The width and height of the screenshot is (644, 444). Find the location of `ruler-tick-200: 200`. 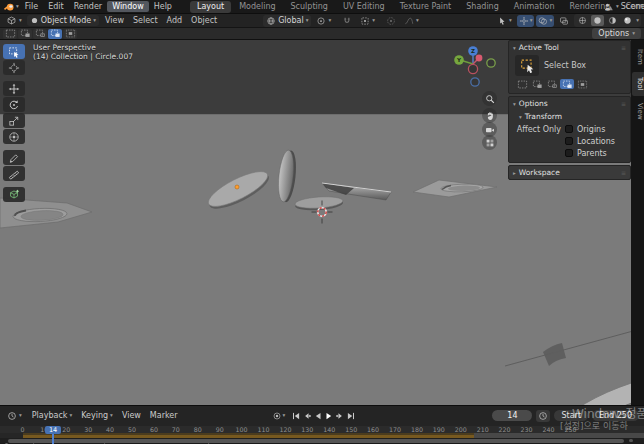

ruler-tick-200: 200 is located at coordinates (461, 430).